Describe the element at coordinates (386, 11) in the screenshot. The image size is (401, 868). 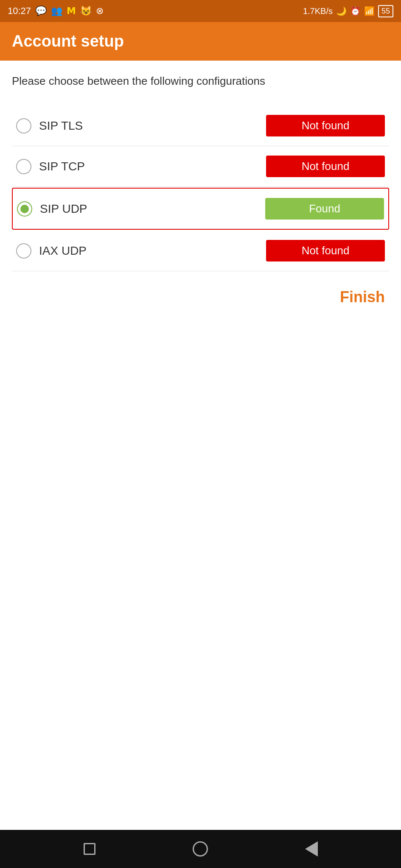
I see `battery-indicator: 55` at that location.